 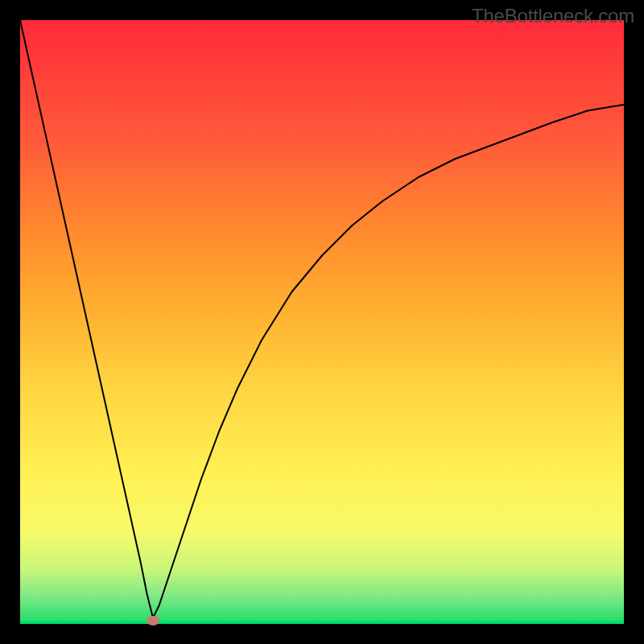 I want to click on watermark-text: TheBottleneck.com, so click(x=553, y=16).